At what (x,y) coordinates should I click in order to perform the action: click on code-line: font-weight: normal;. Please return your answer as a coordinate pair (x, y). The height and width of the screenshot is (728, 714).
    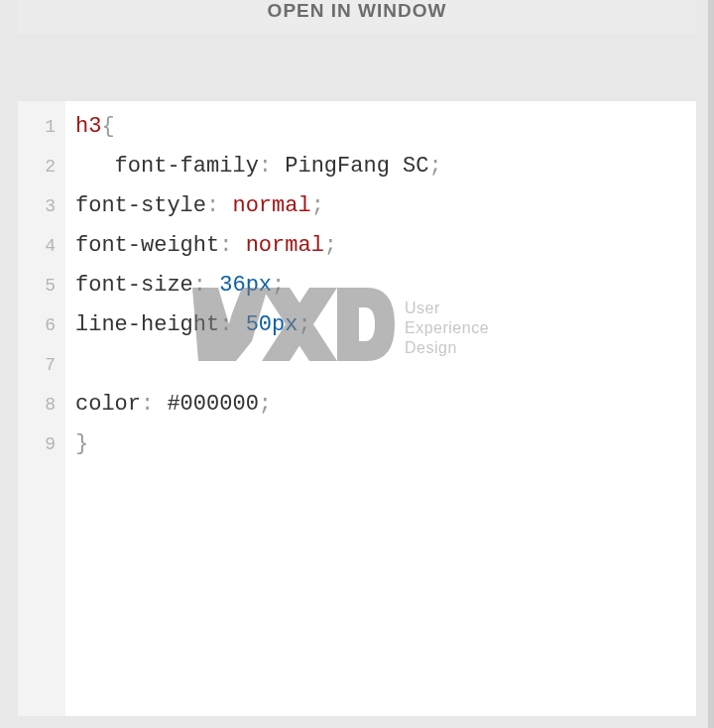
    Looking at the image, I should click on (259, 246).